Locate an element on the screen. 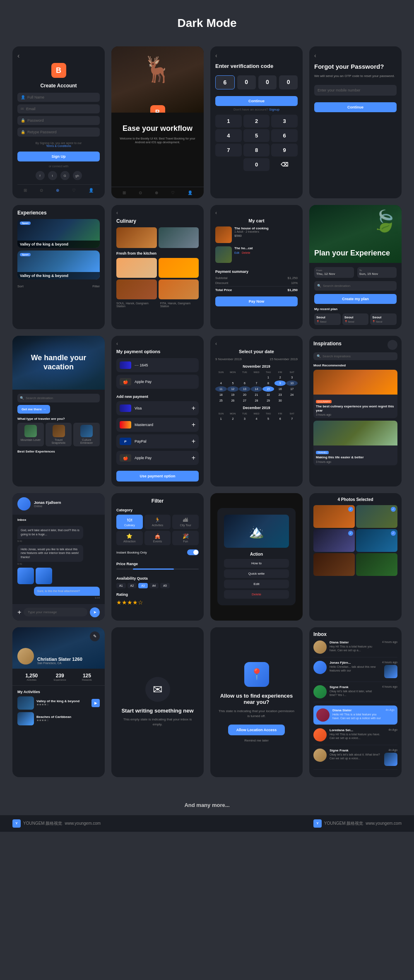  quick-write-button: Quick write is located at coordinates (257, 574).